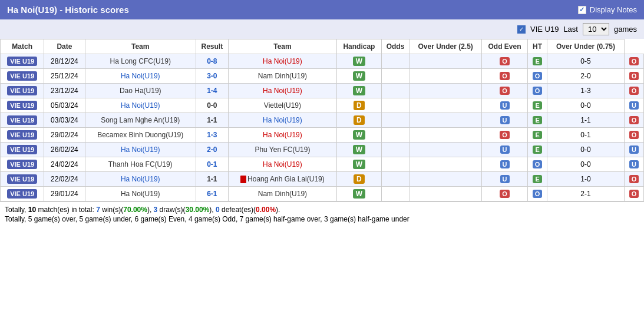 The height and width of the screenshot is (334, 644). Describe the element at coordinates (65, 150) in the screenshot. I see `cell-date: 26/02/24` at that location.